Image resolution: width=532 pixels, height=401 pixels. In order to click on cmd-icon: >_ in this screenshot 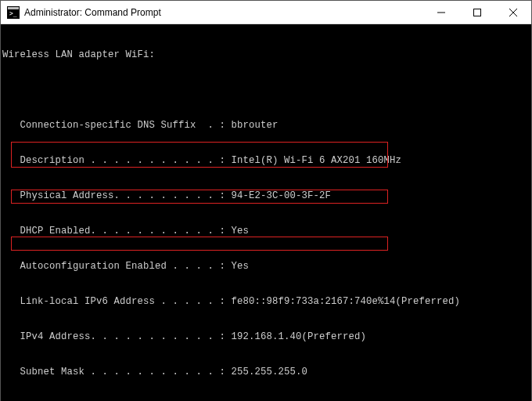, I will do `click(13, 13)`.